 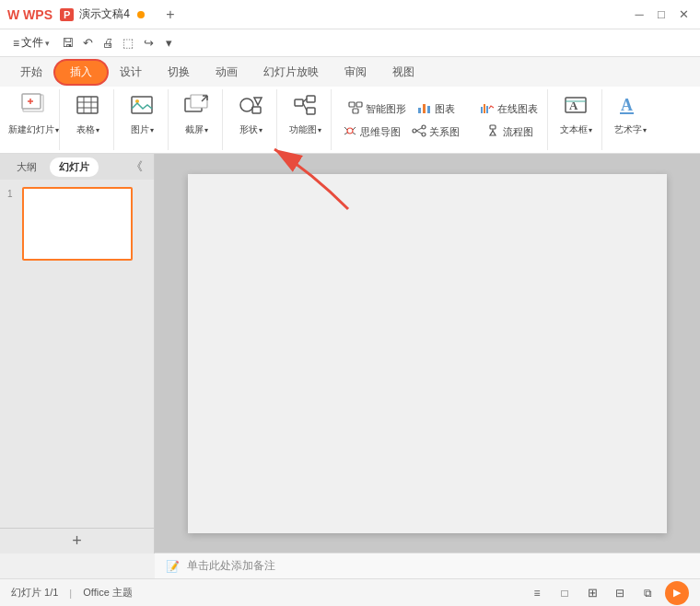 What do you see at coordinates (31, 42) in the screenshot?
I see `file-menu: ≡ 文件 ▾` at bounding box center [31, 42].